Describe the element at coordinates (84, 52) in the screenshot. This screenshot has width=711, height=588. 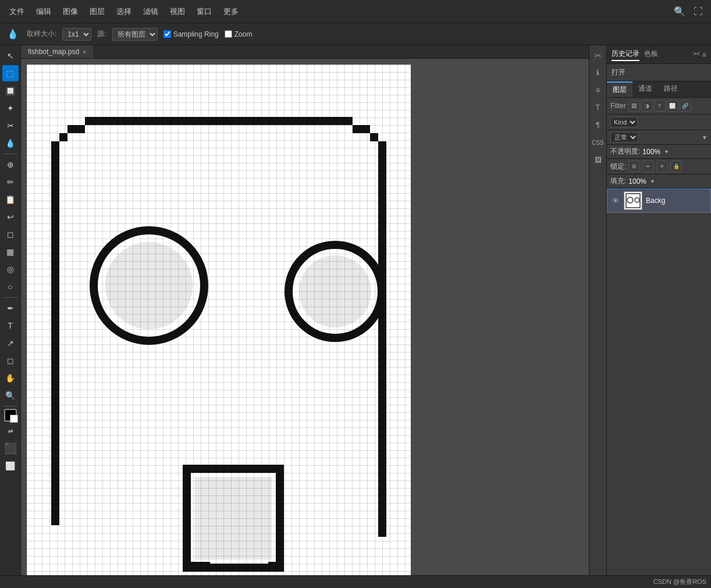
I see `close-doc-button: ×` at that location.